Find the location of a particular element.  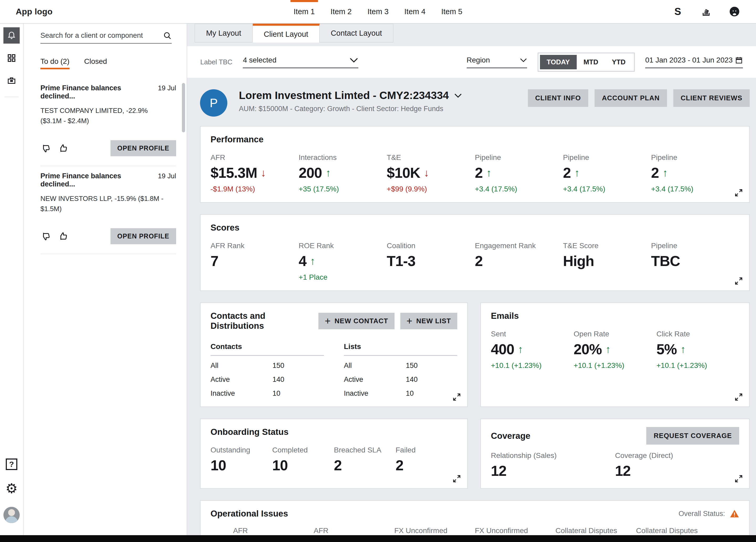

scores-card: Scores AFR Rank 7 ROE Rank 4↑ +1 Place C is located at coordinates (475, 252).